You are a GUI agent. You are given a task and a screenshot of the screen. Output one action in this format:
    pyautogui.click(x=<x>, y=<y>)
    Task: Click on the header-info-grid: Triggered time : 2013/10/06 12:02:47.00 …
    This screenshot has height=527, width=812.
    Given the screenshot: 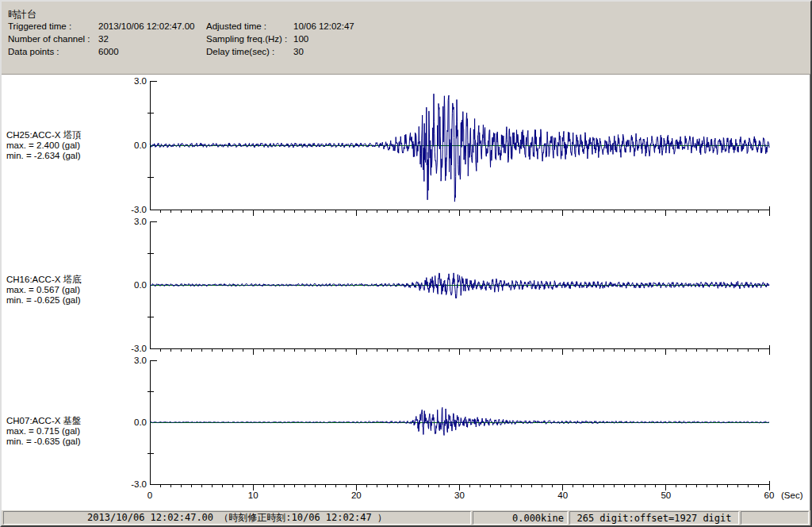 What is the action you would take?
    pyautogui.click(x=181, y=40)
    